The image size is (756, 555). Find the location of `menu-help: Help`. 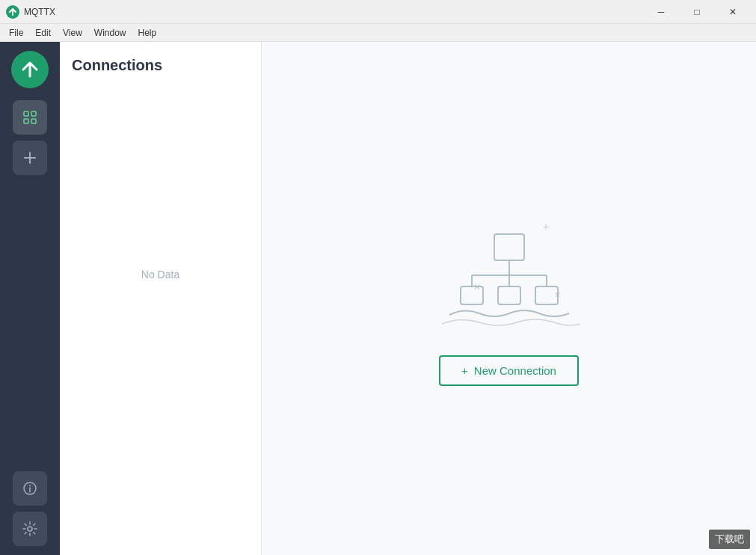

menu-help: Help is located at coordinates (148, 33).